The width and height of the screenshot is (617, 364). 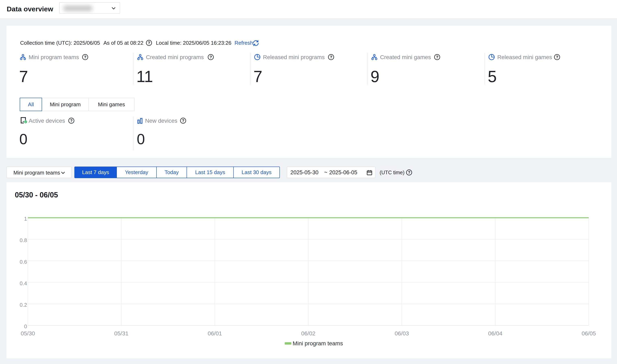 What do you see at coordinates (26, 219) in the screenshot?
I see `svg-text: 1` at bounding box center [26, 219].